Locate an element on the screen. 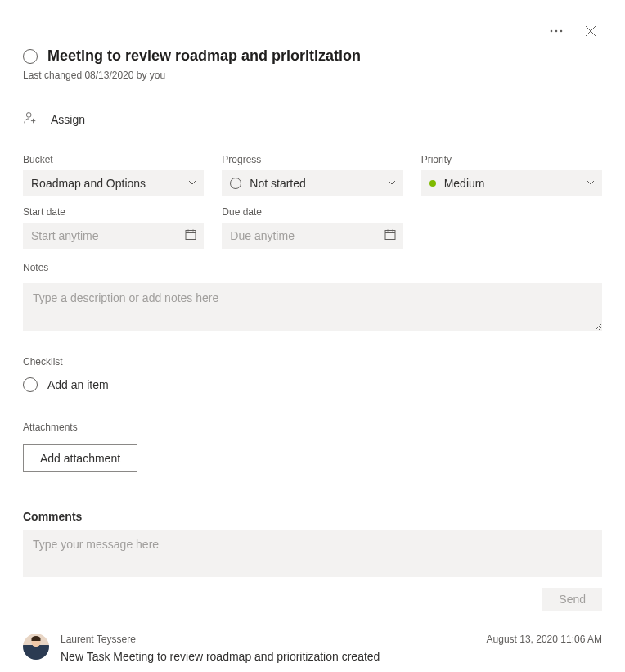 This screenshot has height=672, width=625. priority-value: Medium is located at coordinates (465, 183).